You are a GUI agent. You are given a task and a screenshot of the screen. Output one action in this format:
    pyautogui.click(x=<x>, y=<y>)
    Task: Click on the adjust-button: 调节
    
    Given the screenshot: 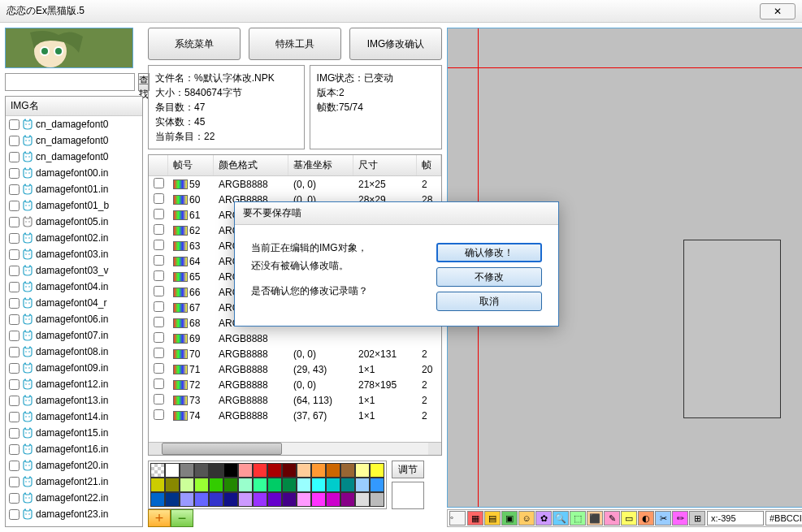 What is the action you would take?
    pyautogui.click(x=408, y=469)
    